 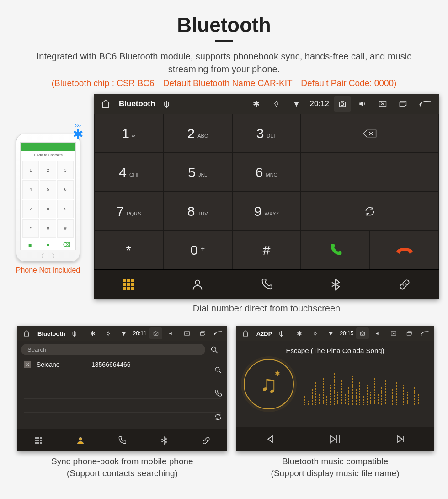 What do you see at coordinates (27, 365) in the screenshot?
I see `contact-initial-badge: S` at bounding box center [27, 365].